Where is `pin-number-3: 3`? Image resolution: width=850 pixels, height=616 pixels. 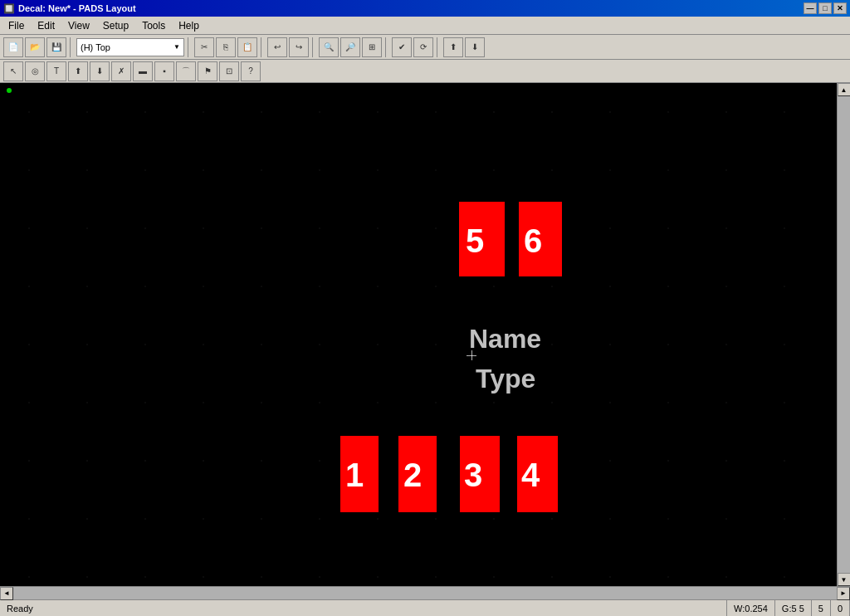 pin-number-3: 3 is located at coordinates (473, 475).